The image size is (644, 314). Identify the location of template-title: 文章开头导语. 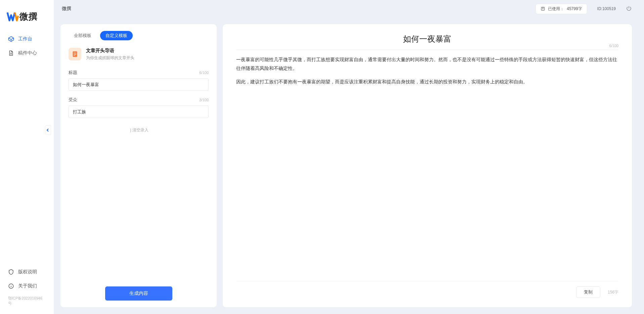
(110, 51).